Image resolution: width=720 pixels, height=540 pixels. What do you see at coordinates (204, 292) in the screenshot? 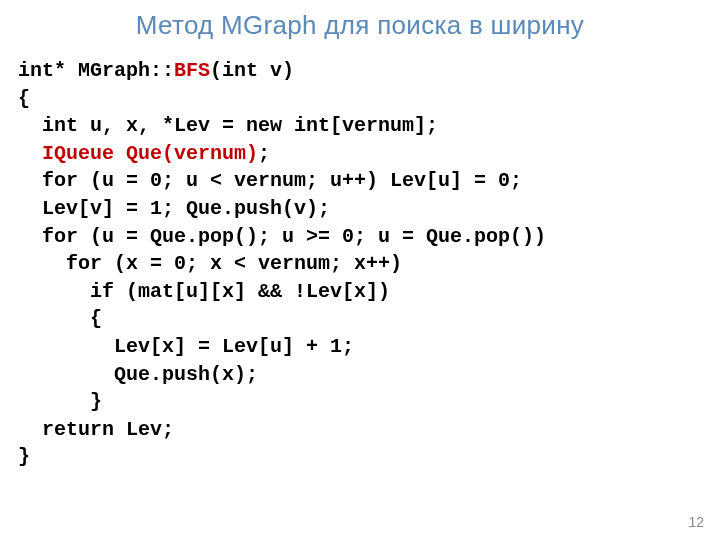
I see `code-line-9: if (mat[u][x] && !Lev[x])` at bounding box center [204, 292].